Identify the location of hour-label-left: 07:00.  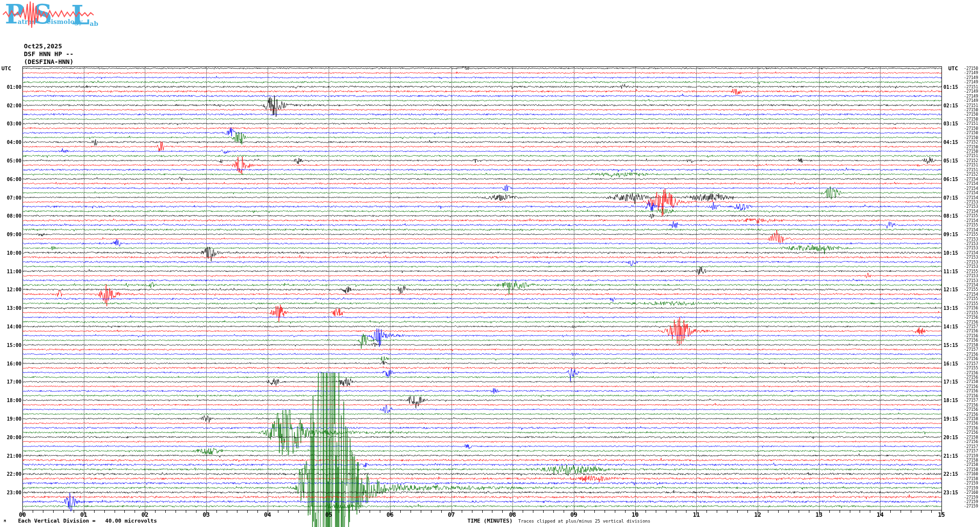
(11, 197).